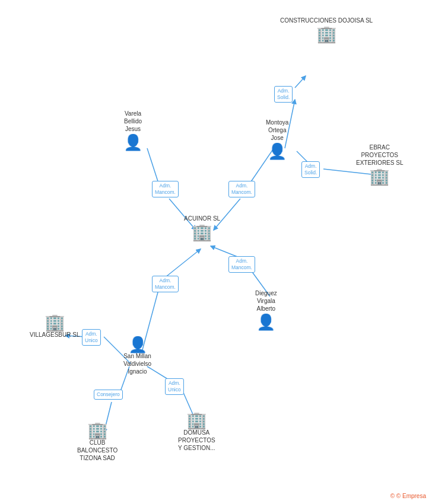 The height and width of the screenshot is (504, 432). Describe the element at coordinates (380, 155) in the screenshot. I see `ebrac-label: EBRACPROYECTOSEXTERIORES SL` at that location.